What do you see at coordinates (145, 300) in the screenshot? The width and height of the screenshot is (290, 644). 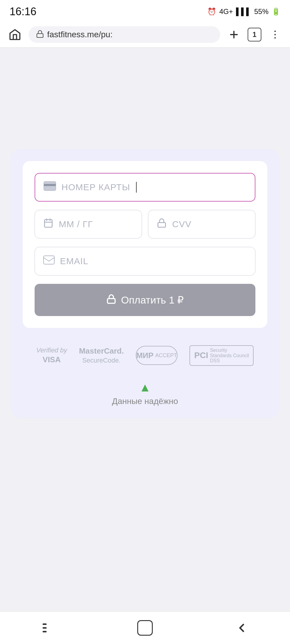 I see `pay-button: Оплатить 1 ₽` at bounding box center [145, 300].